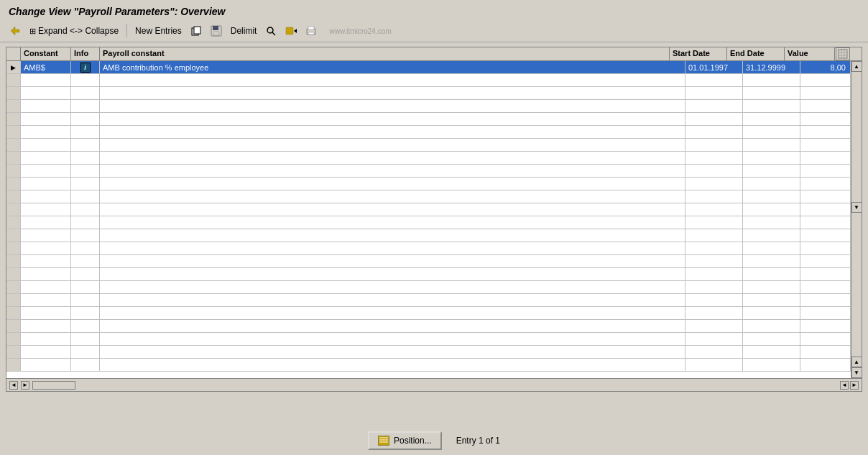  What do you see at coordinates (385, 54) in the screenshot?
I see `col-header-payroll: Payroll constant` at bounding box center [385, 54].